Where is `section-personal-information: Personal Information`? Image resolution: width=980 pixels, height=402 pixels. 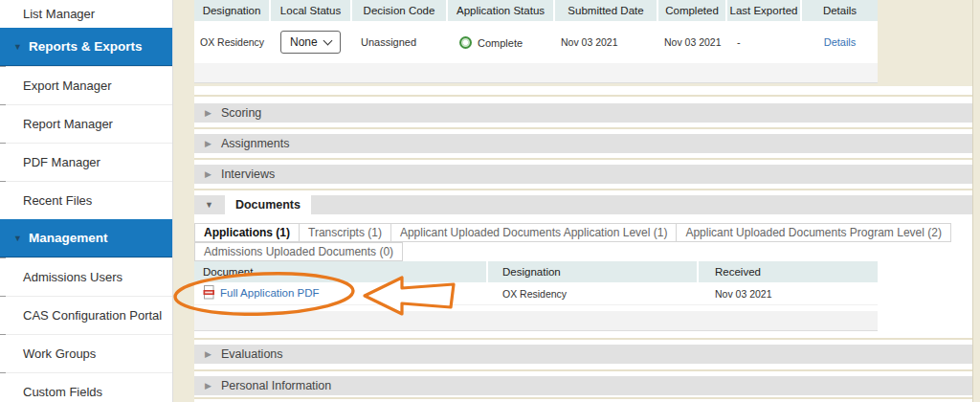
section-personal-information: Personal Information is located at coordinates (584, 386).